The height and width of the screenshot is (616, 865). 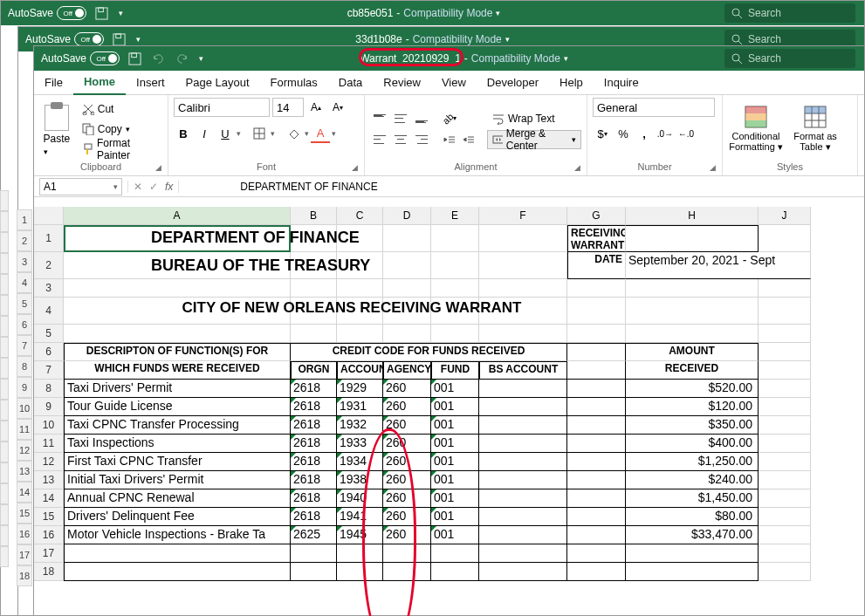 I want to click on data-orgn-8: 2625, so click(x=314, y=536).